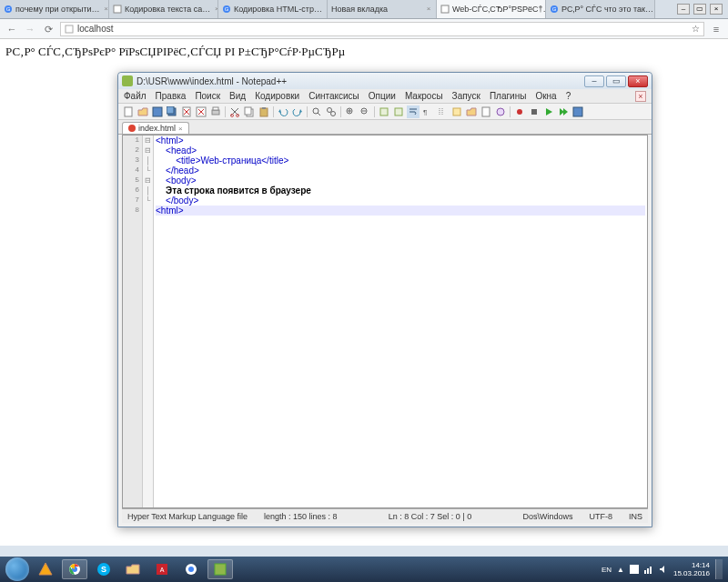 The width and height of the screenshot is (728, 582). I want to click on tray-lang: EN, so click(606, 569).